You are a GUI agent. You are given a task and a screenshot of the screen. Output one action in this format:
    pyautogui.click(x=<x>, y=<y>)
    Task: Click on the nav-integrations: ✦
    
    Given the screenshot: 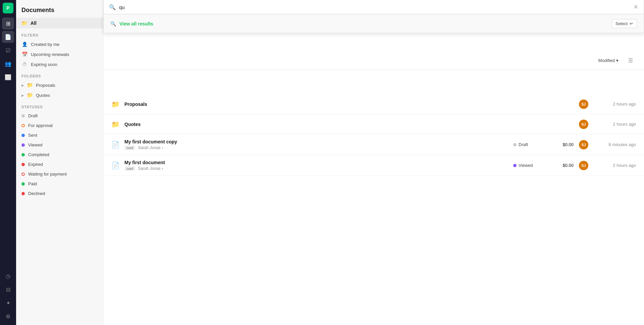 What is the action you would take?
    pyautogui.click(x=8, y=303)
    